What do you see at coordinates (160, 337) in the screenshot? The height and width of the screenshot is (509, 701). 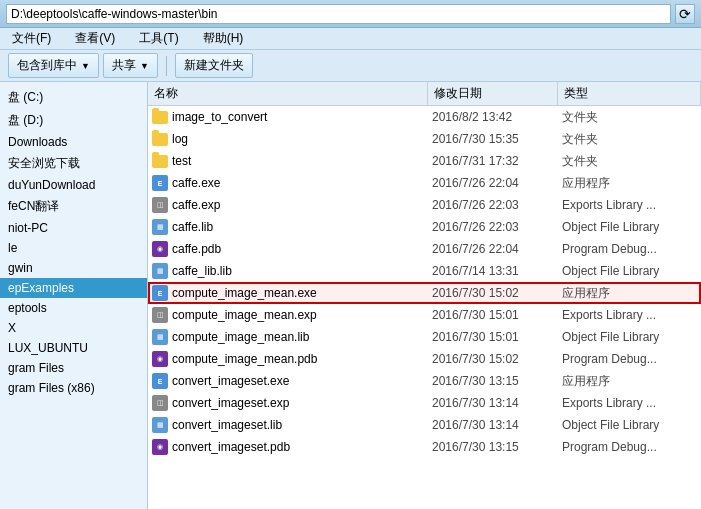 I see `lib-icon: ▦` at bounding box center [160, 337].